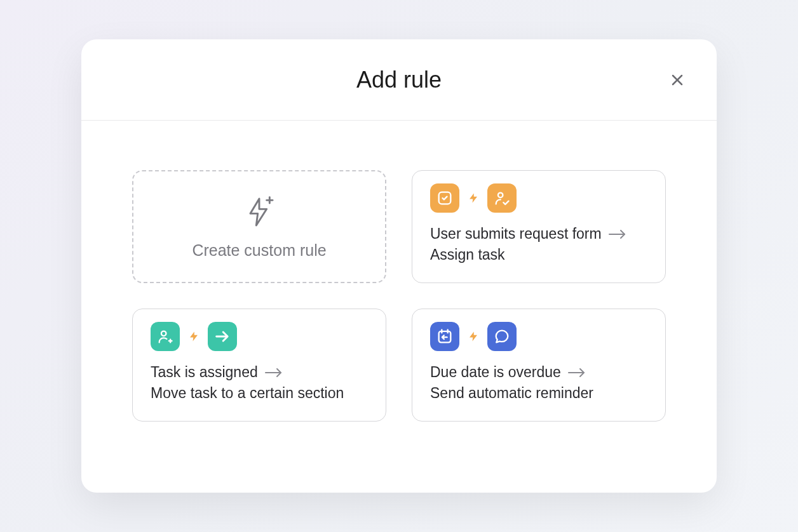 The image size is (798, 532). Describe the element at coordinates (205, 372) in the screenshot. I see `trigger-text: Task is assigned` at that location.